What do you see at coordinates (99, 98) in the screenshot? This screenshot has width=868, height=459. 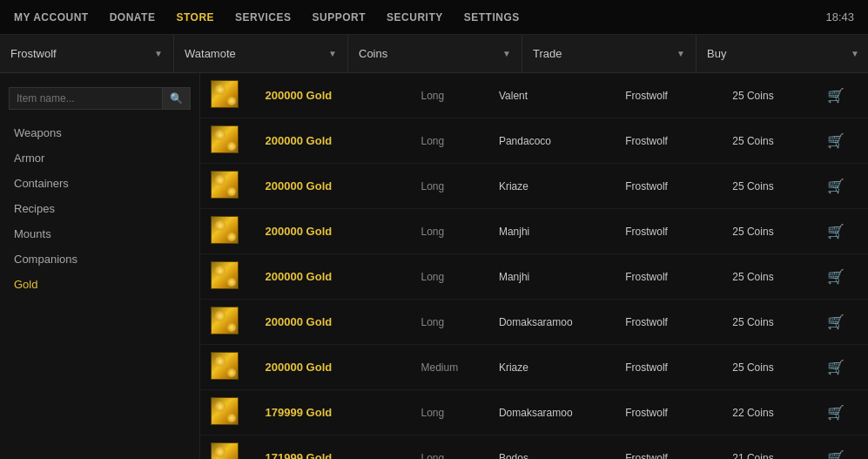 I see `search-area: 🔍` at bounding box center [99, 98].